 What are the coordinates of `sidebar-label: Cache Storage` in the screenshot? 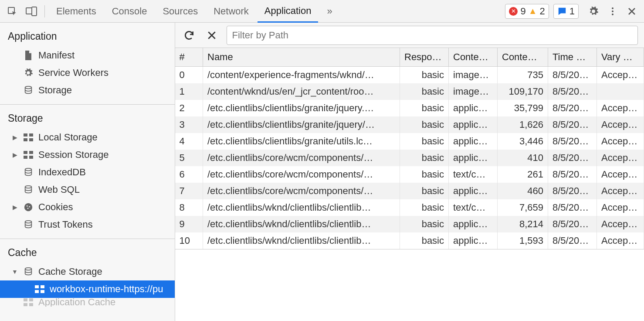 It's located at (71, 272).